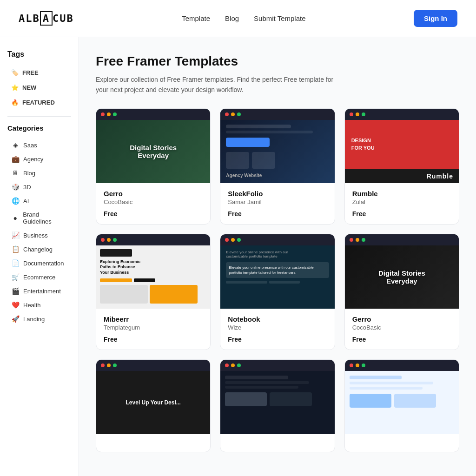 This screenshot has height=476, width=476. What do you see at coordinates (436, 19) in the screenshot?
I see `sign-in-button: Sign In` at bounding box center [436, 19].